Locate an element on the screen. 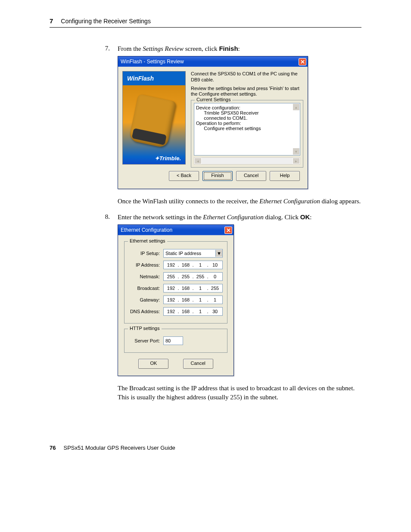 The image size is (411, 532). step-number: 8. is located at coordinates (106, 217).